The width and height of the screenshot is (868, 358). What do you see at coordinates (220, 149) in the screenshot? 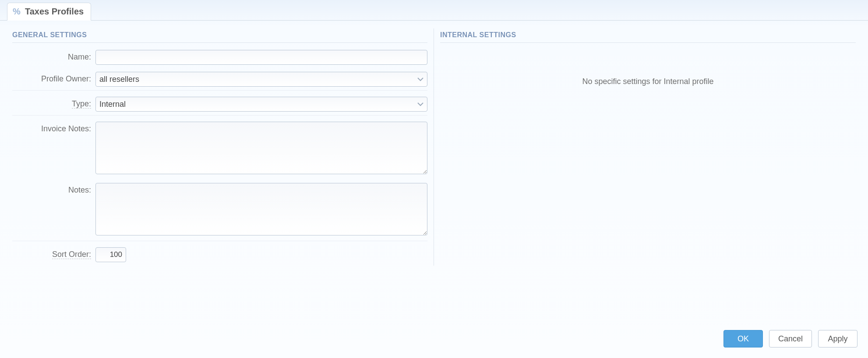
I see `row-invoice-notes: Invoice Notes:` at bounding box center [220, 149].